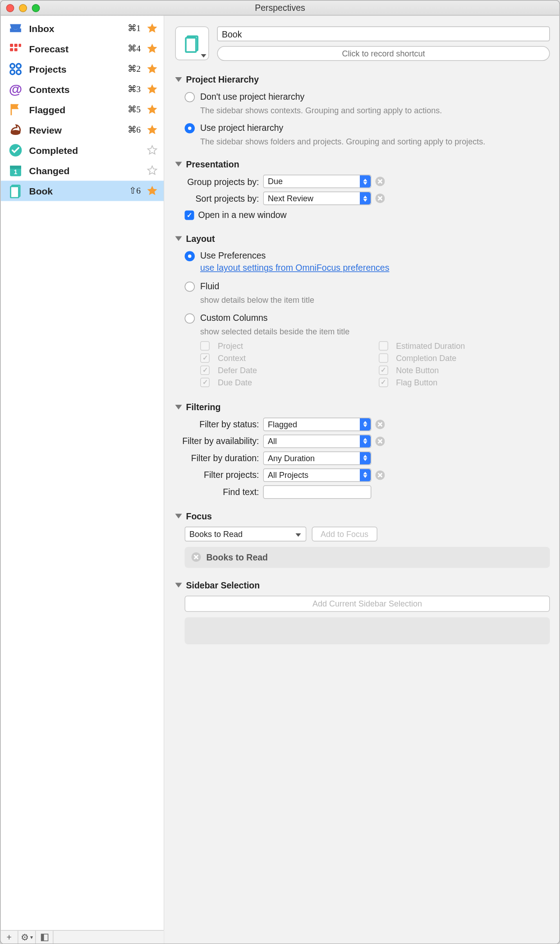 The height and width of the screenshot is (944, 560). What do you see at coordinates (219, 458) in the screenshot?
I see `filter-duration-label: Filter by duration:` at bounding box center [219, 458].